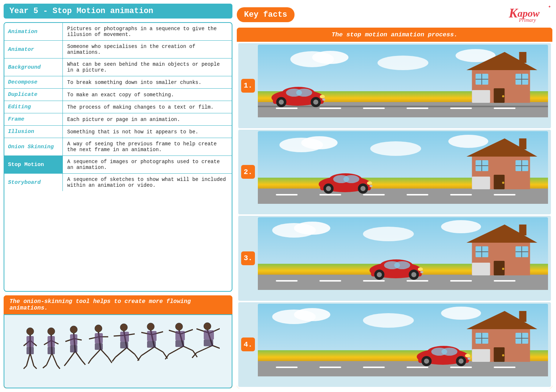 The height and width of the screenshot is (392, 556). What do you see at coordinates (118, 11) in the screenshot?
I see `title-bar: Year 5 - Stop Motion animation` at bounding box center [118, 11].